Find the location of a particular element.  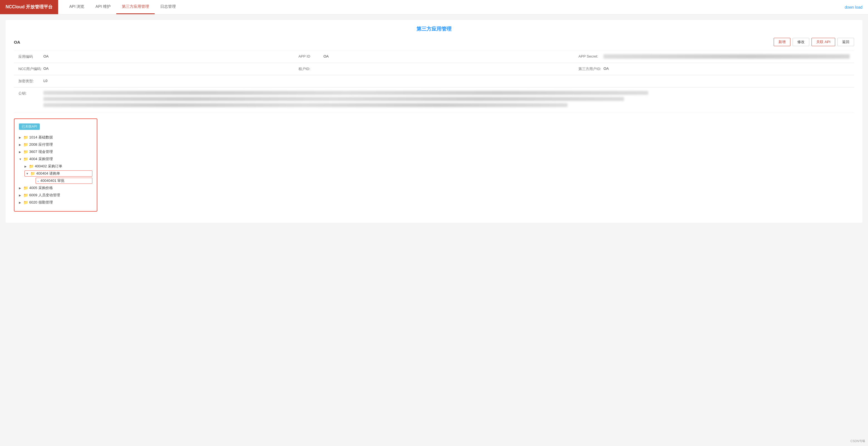

app-code-cell: 应用编码 OA is located at coordinates (154, 57).